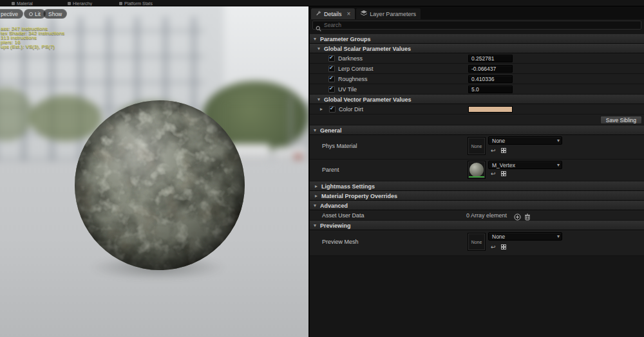  What do you see at coordinates (367, 49) in the screenshot?
I see `header-label: Global Scalar Parameter Values` at bounding box center [367, 49].